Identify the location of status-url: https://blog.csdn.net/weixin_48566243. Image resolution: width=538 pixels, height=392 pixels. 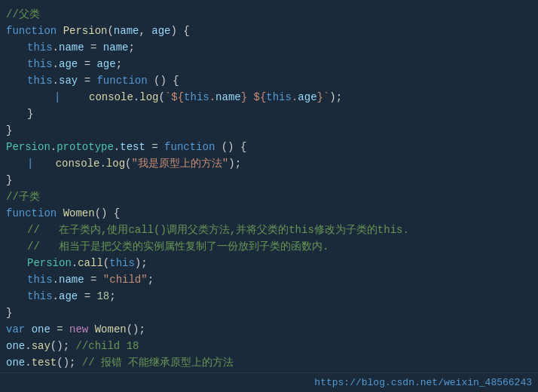
(423, 383).